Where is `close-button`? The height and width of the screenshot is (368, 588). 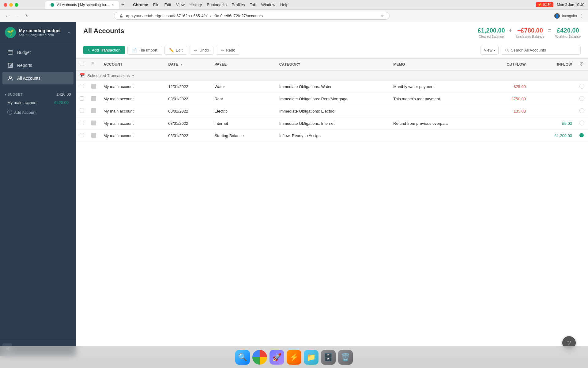
close-button is located at coordinates (6, 5).